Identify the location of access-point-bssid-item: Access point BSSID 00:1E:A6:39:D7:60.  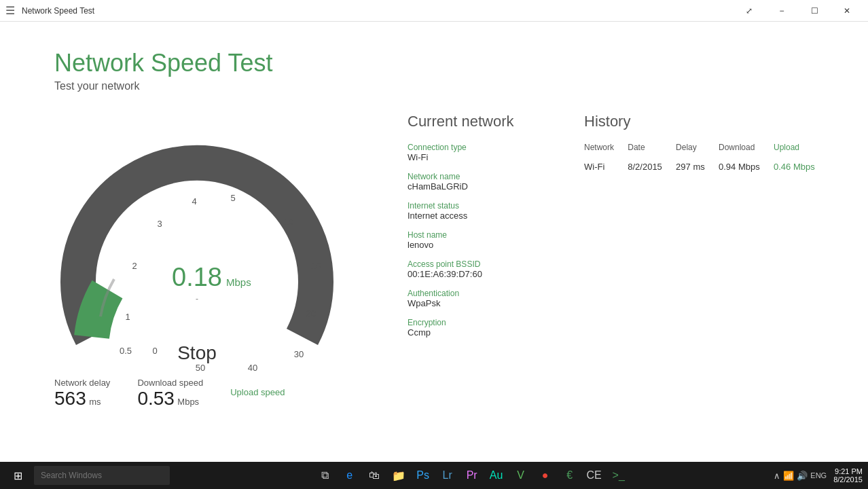
(475, 269).